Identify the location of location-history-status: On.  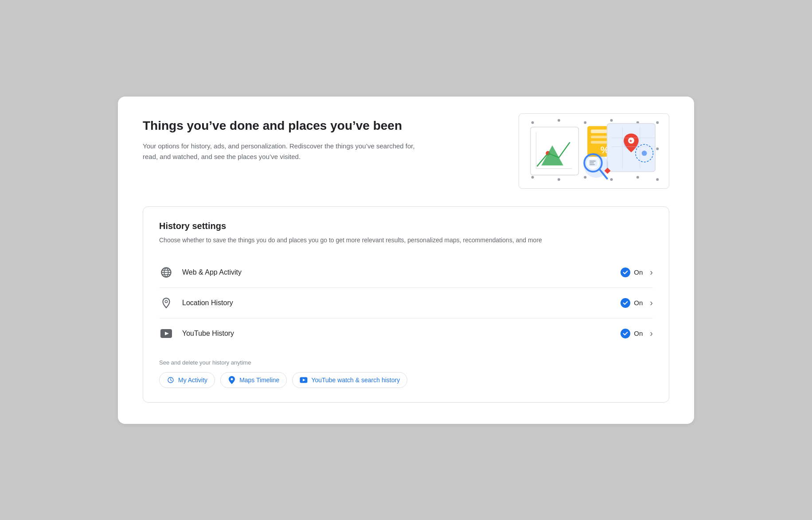
(632, 303).